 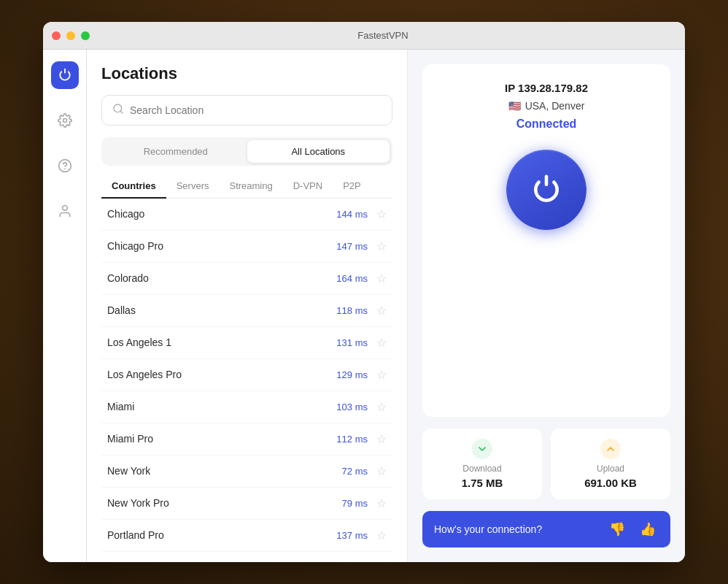 I want to click on list-item: Colorado 164 ms ☆, so click(x=247, y=279).